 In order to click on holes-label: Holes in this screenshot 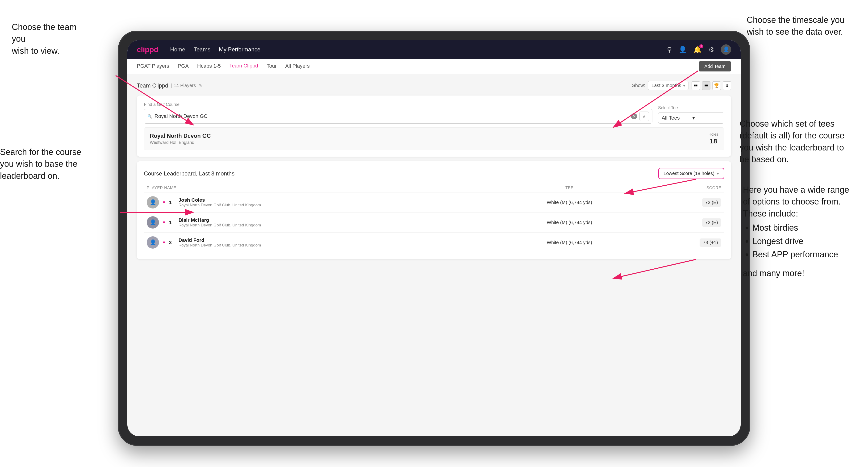, I will do `click(714, 134)`.